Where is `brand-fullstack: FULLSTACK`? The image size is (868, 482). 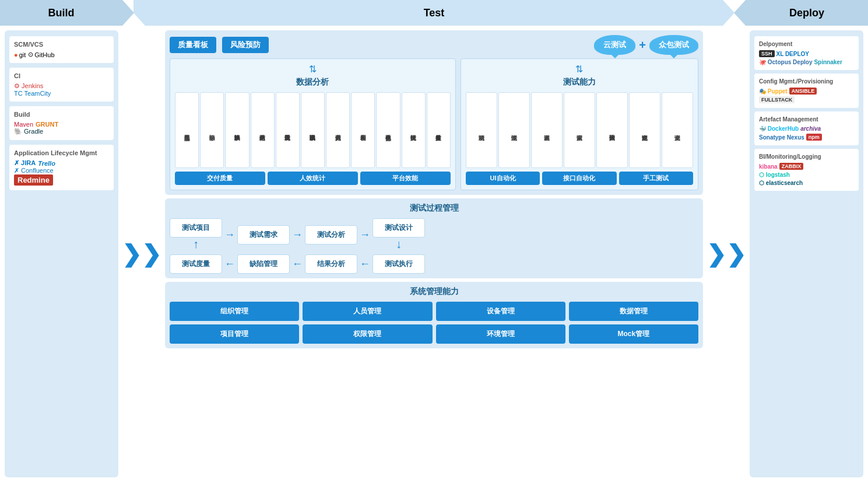
brand-fullstack: FULLSTACK is located at coordinates (776, 100).